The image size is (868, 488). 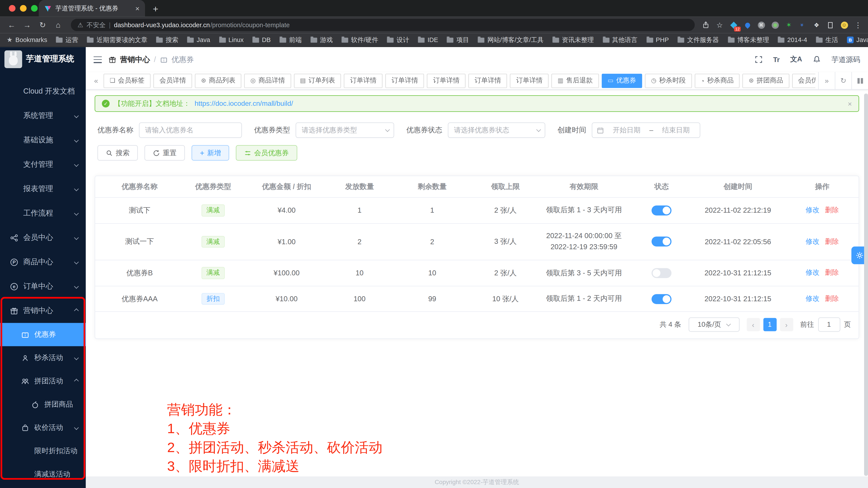 What do you see at coordinates (796, 59) in the screenshot?
I see `locale-icon: 文A` at bounding box center [796, 59].